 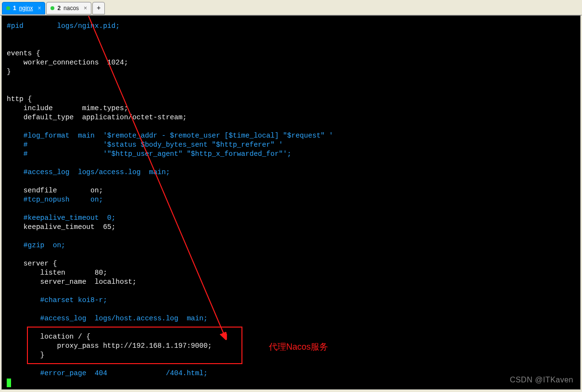 I want to click on tab-number: 2, so click(x=59, y=8).